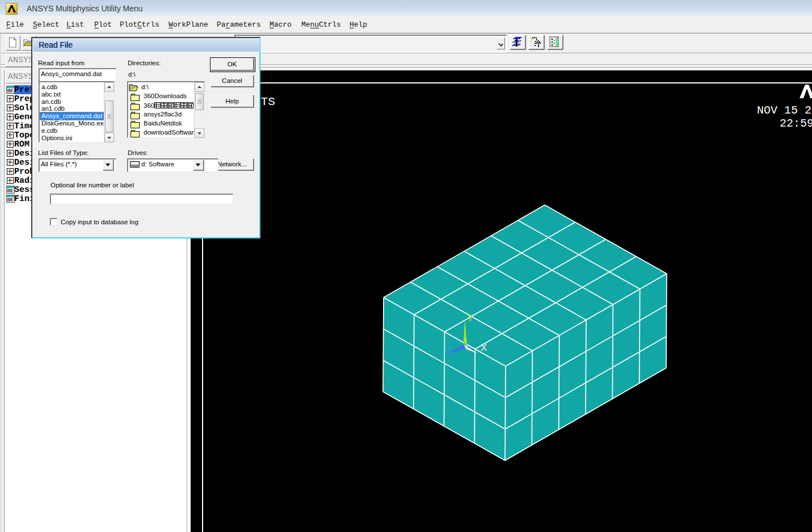 Image resolution: width=812 pixels, height=532 pixels. I want to click on svg-text: X, so click(484, 348).